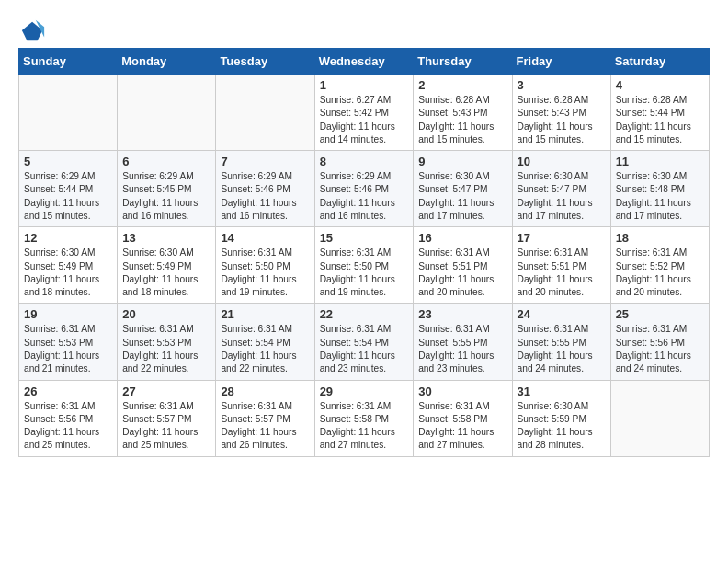  I want to click on calendar-cell: 10Sunrise: 6:30 AM Sunset: 5:47 PM Dayli…, so click(561, 190).